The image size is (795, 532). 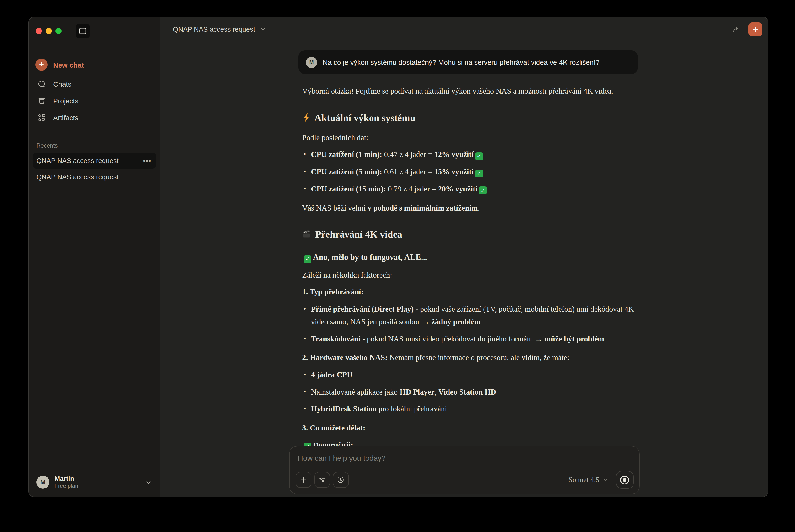 I want to click on history-button, so click(x=341, y=480).